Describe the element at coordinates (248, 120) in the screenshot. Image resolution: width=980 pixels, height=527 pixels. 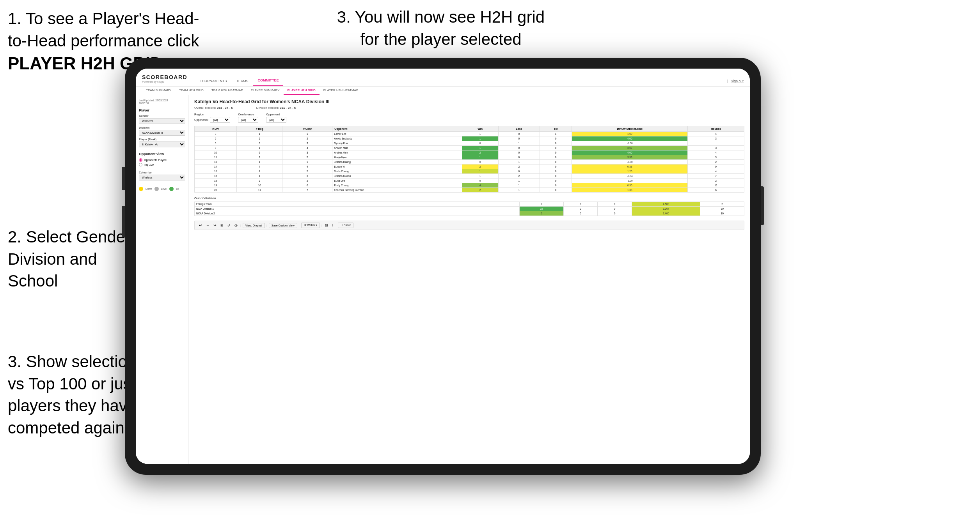
I see `conference-select: (All)` at that location.